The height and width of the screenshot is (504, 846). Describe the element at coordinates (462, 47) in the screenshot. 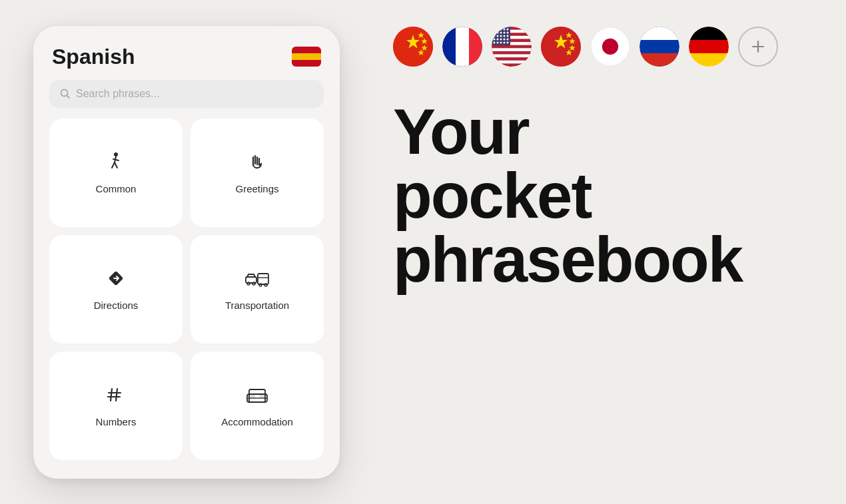

I see `french-flag-svg` at that location.